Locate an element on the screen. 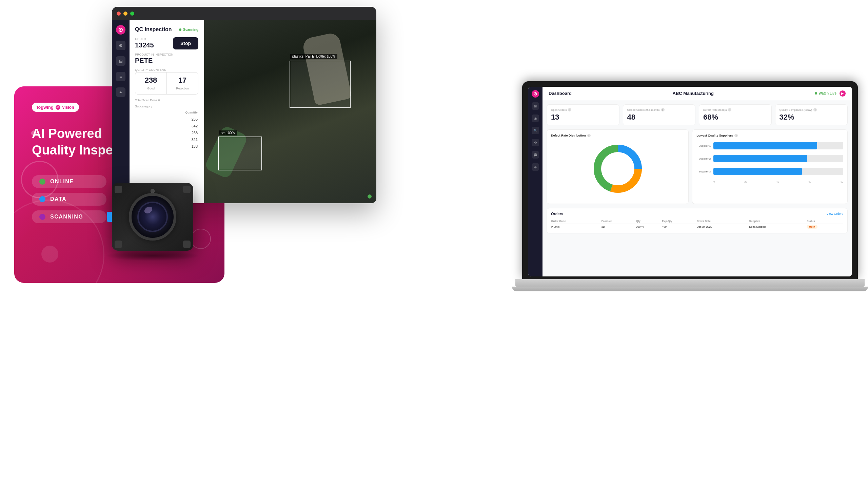  stop-button: Stop is located at coordinates (186, 43).